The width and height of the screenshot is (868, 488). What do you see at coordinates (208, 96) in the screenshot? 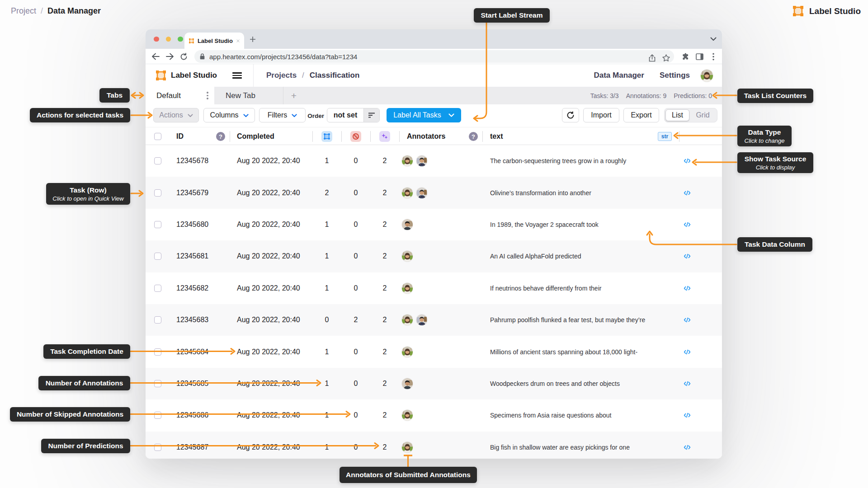
I see `tab-options-kebab-icon` at bounding box center [208, 96].